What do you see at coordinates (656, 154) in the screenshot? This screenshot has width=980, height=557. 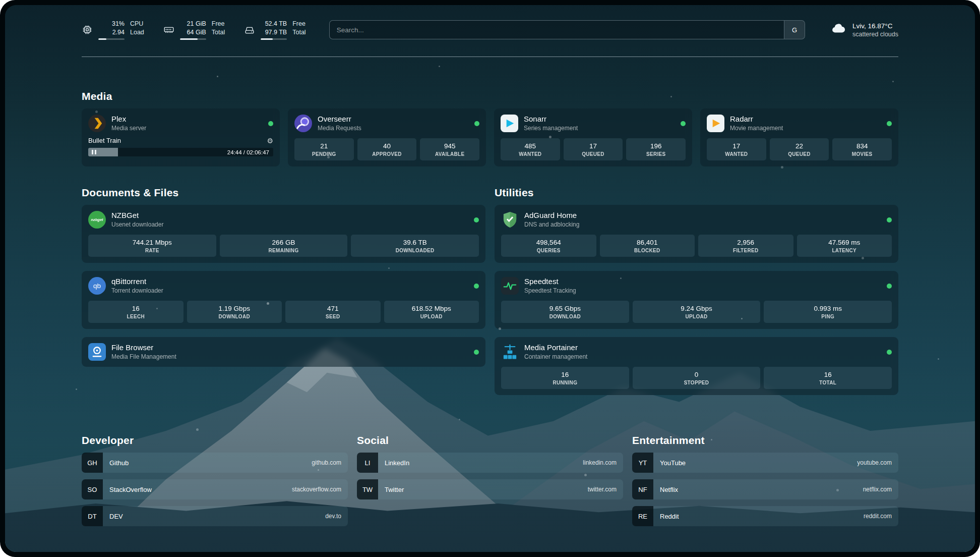 I see `stat-label: SERIES` at bounding box center [656, 154].